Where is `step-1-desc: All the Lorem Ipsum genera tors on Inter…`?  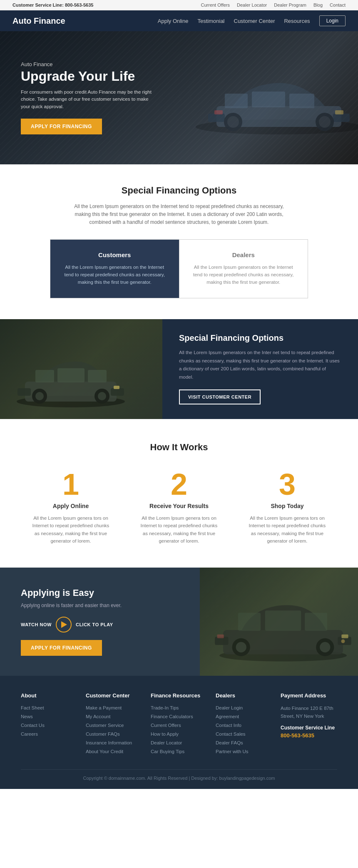
step-1-desc: All the Lorem Ipsum genera tors on Inter… is located at coordinates (71, 530).